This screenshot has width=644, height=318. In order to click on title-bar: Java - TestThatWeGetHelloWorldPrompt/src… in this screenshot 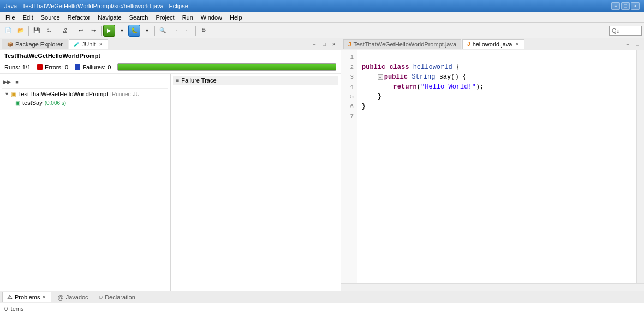, I will do `click(322, 6)`.